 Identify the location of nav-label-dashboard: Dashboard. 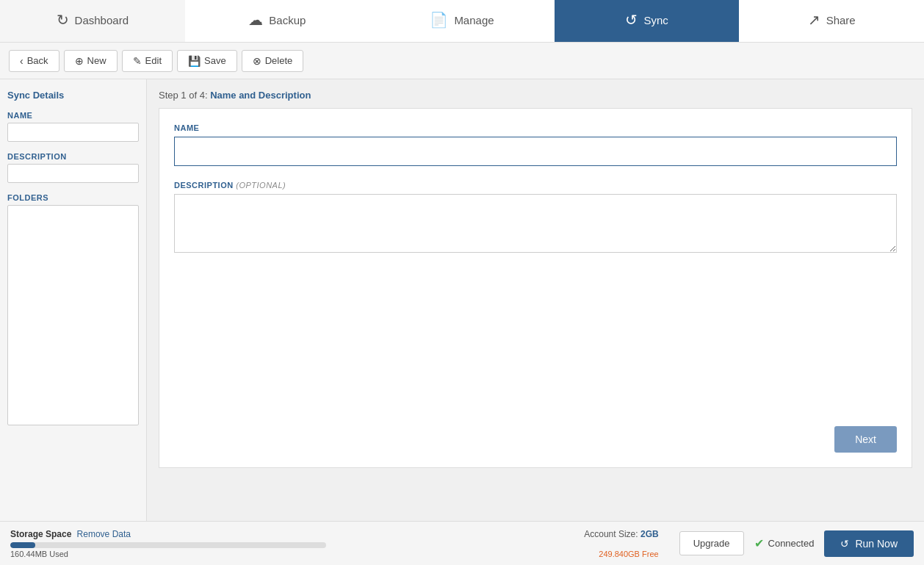
(101, 21).